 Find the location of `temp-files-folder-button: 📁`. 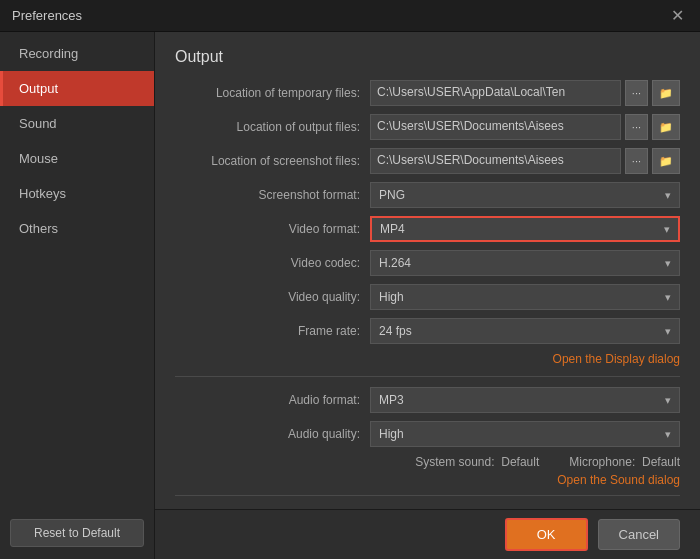

temp-files-folder-button: 📁 is located at coordinates (666, 93).